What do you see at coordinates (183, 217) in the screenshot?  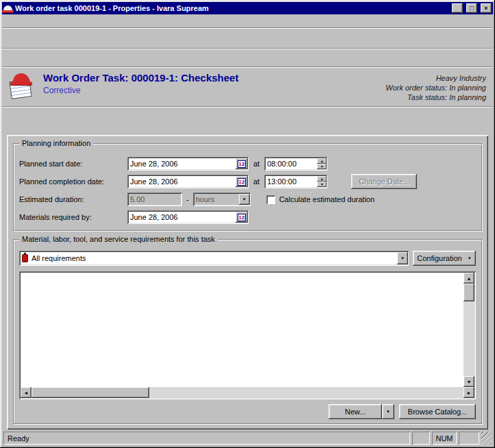 I see `materials-required-date-input` at bounding box center [183, 217].